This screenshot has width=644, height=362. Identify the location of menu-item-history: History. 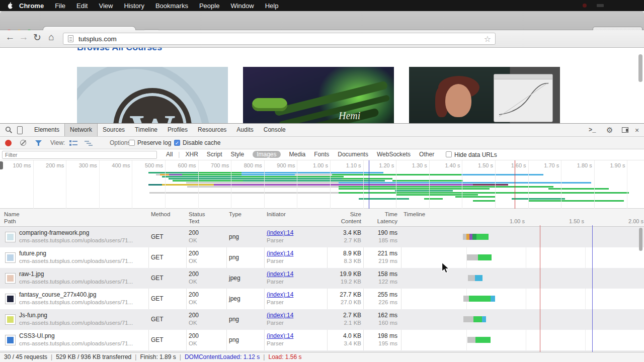
(134, 6).